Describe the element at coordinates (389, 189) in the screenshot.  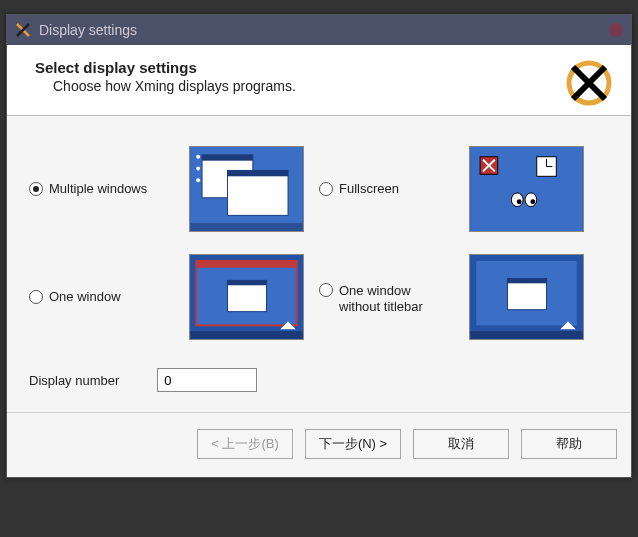
I see `radio-fullscreen: Fullscreen` at that location.